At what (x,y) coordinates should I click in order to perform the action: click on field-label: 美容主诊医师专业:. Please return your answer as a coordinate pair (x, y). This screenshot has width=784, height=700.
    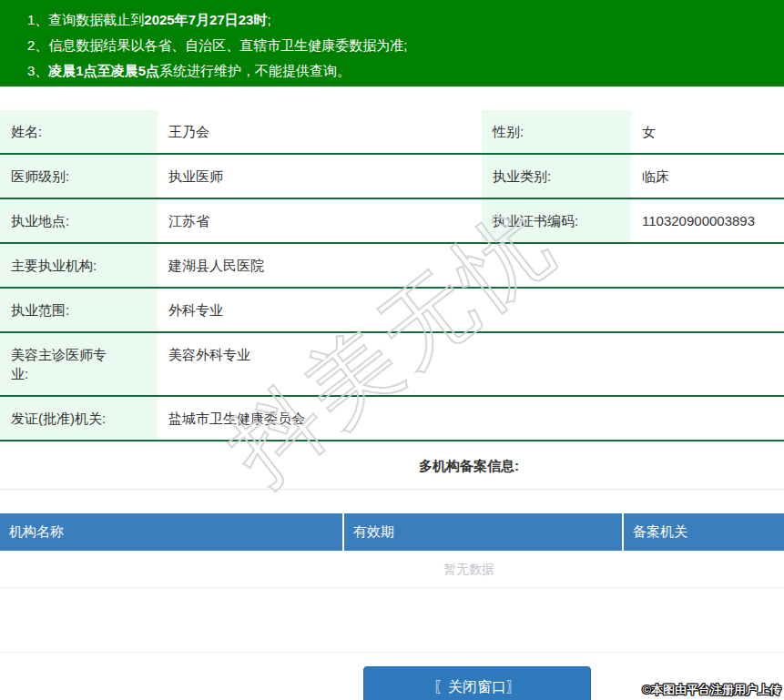
    Looking at the image, I should click on (78, 364).